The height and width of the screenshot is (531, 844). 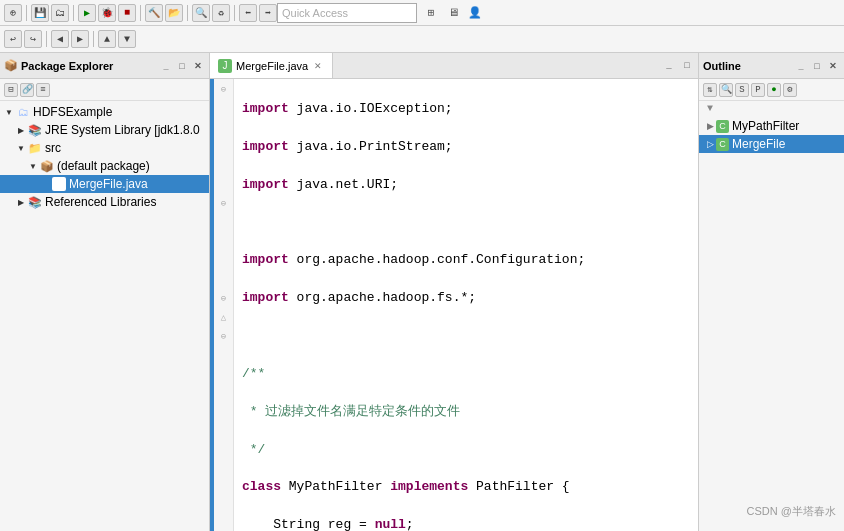 I want to click on open-button: 📂, so click(x=174, y=13).